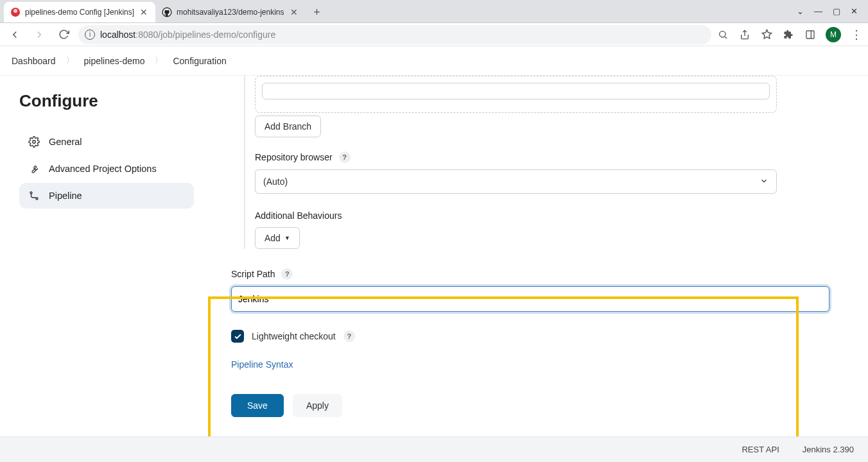 Image resolution: width=868 pixels, height=462 pixels. What do you see at coordinates (34, 169) in the screenshot?
I see `wrench-icon` at bounding box center [34, 169].